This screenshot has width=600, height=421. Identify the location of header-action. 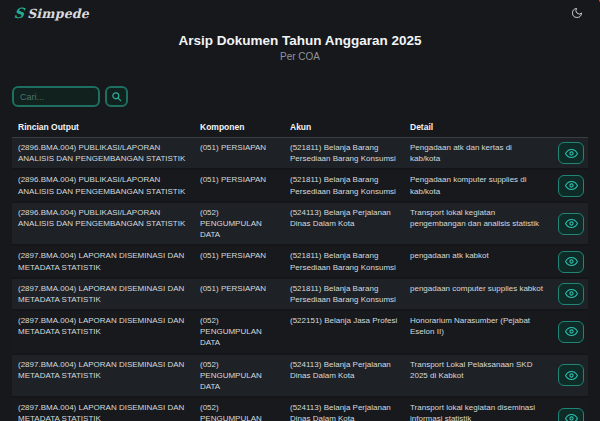
(569, 127).